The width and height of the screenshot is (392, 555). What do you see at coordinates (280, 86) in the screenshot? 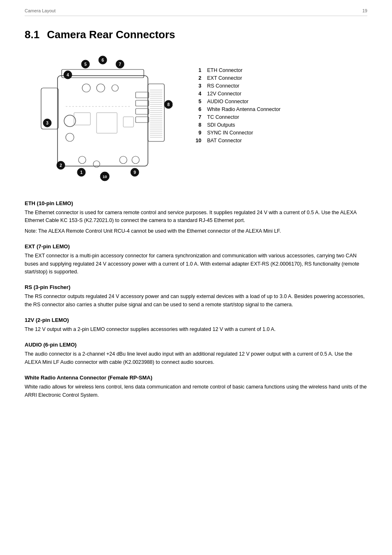
I see `legend-item: 3 RS Connector` at bounding box center [280, 86].